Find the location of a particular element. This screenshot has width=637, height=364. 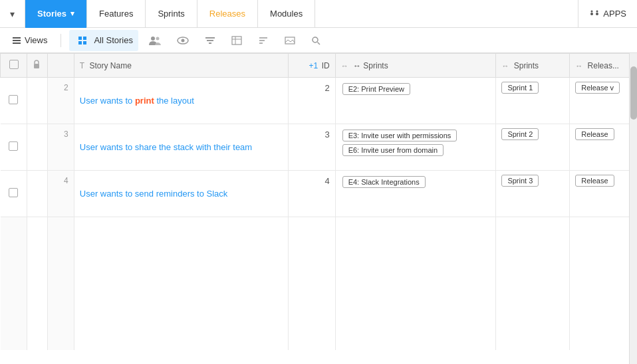

table-header-row: T Story Name +1 ID ↔ ↔ Sprints ↔ Sprints is located at coordinates (319, 66).